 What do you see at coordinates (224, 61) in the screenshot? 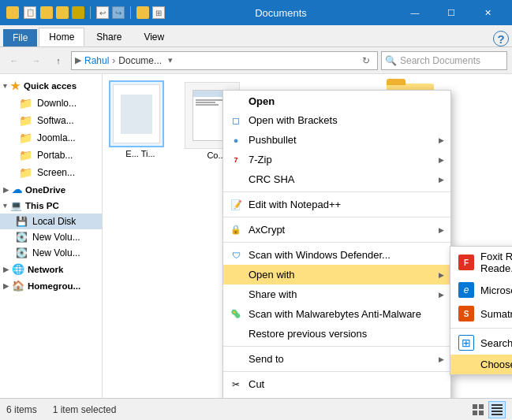
I see `address-bar: ▶ Rahul › Docume... ▾ ↻` at bounding box center [224, 61].